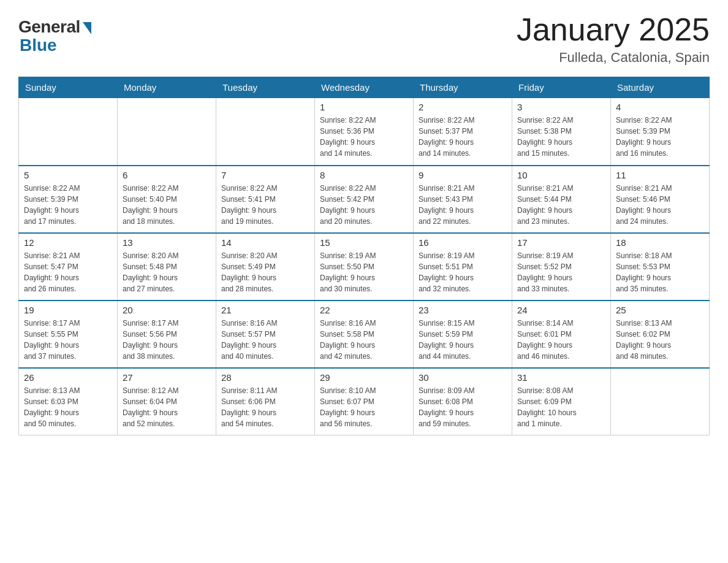  Describe the element at coordinates (463, 310) in the screenshot. I see `day-number: 23` at that location.